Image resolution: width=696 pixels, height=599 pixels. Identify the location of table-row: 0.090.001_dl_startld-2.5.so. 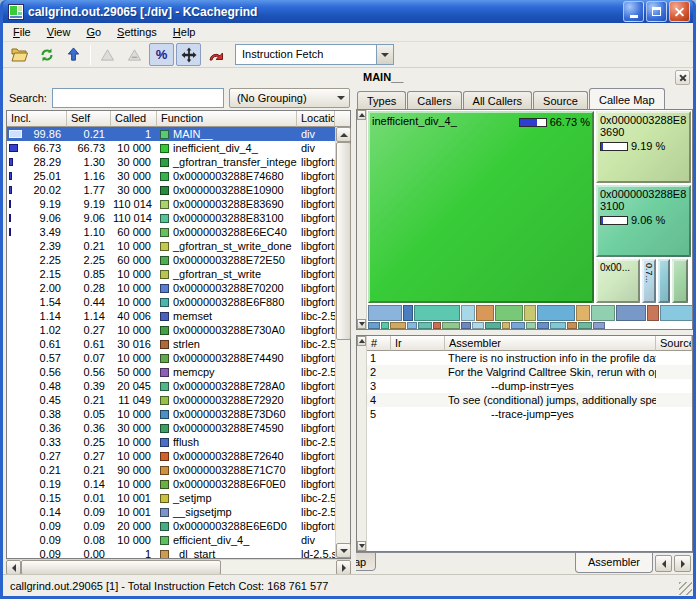
(171, 552).